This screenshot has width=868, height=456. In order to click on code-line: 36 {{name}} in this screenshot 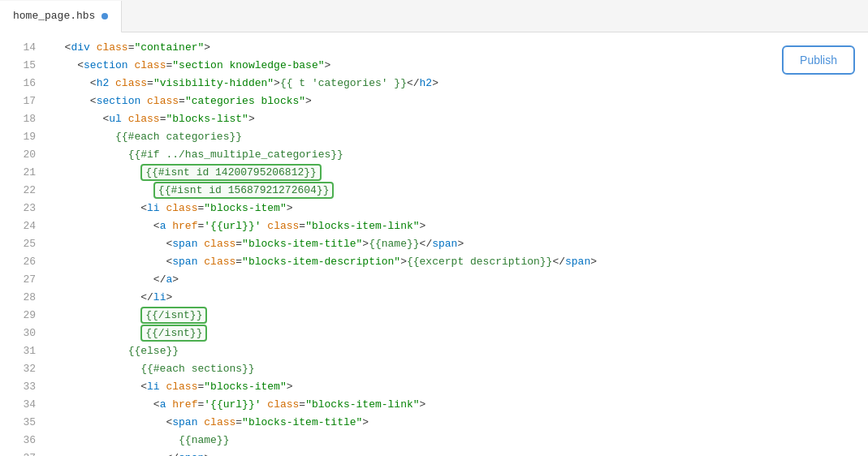, I will do `click(434, 441)`.